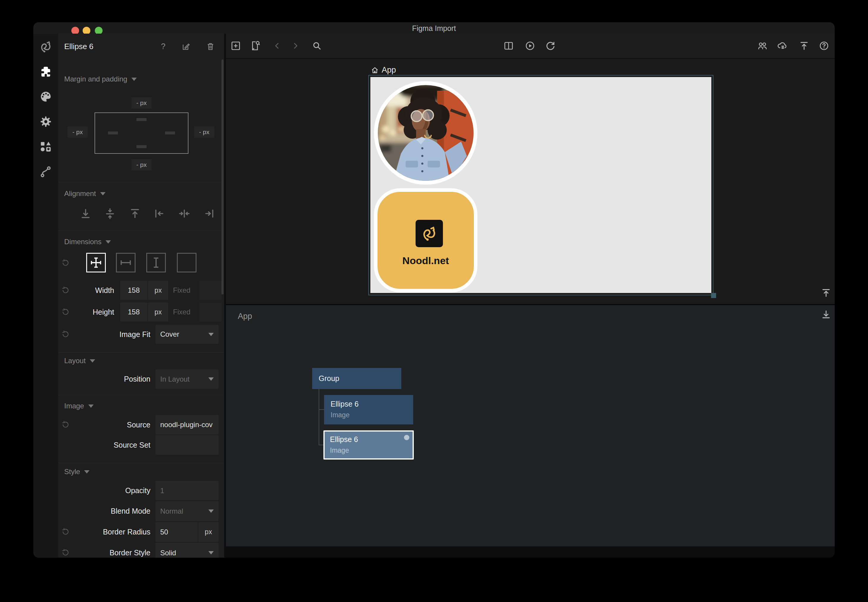  Describe the element at coordinates (317, 46) in the screenshot. I see `search-icon` at that location.